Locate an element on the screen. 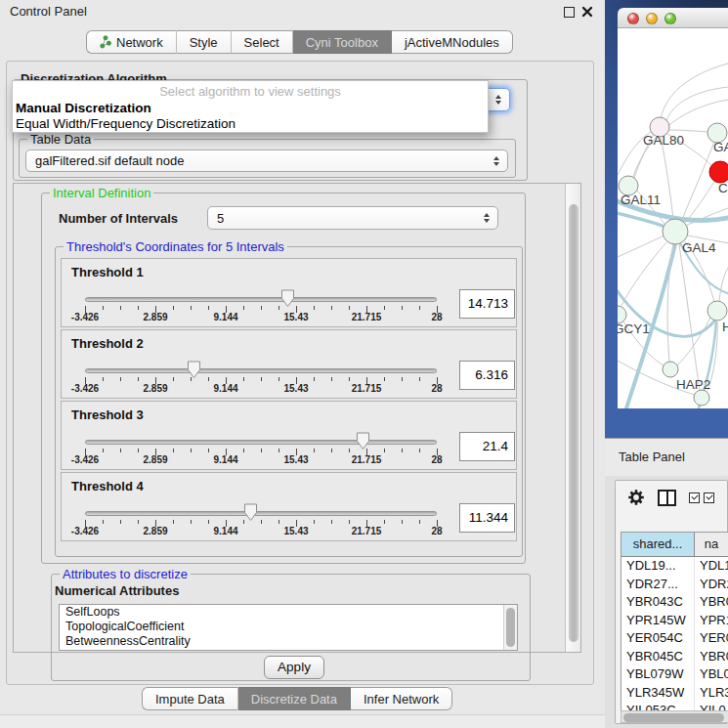  vertical-scrollbar is located at coordinates (573, 418).